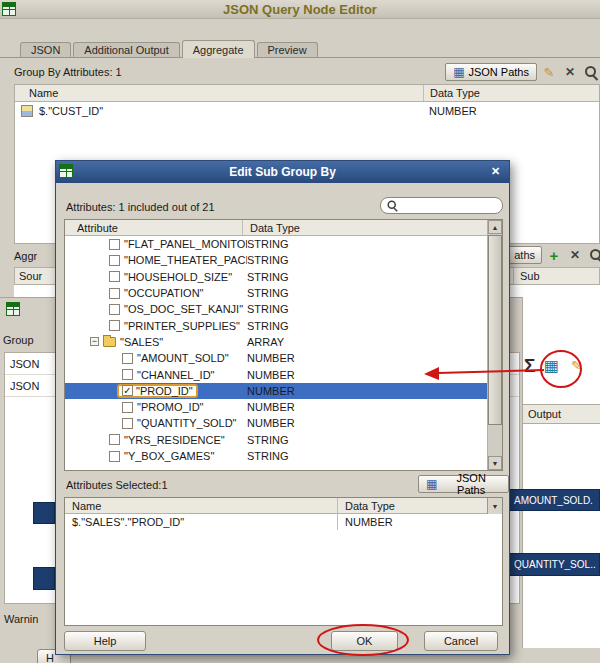 The width and height of the screenshot is (600, 663). Describe the element at coordinates (495, 330) in the screenshot. I see `scrollbar-thumb` at that location.